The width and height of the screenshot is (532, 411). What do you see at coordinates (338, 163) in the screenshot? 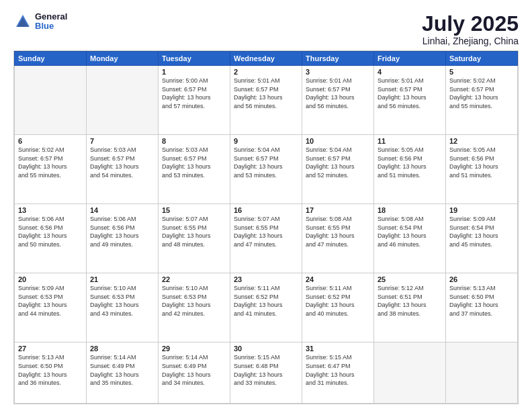
I see `day-detail: Sunrise: 5:04 AMSunset: 6:57 PMDaylight:…` at bounding box center [338, 163].